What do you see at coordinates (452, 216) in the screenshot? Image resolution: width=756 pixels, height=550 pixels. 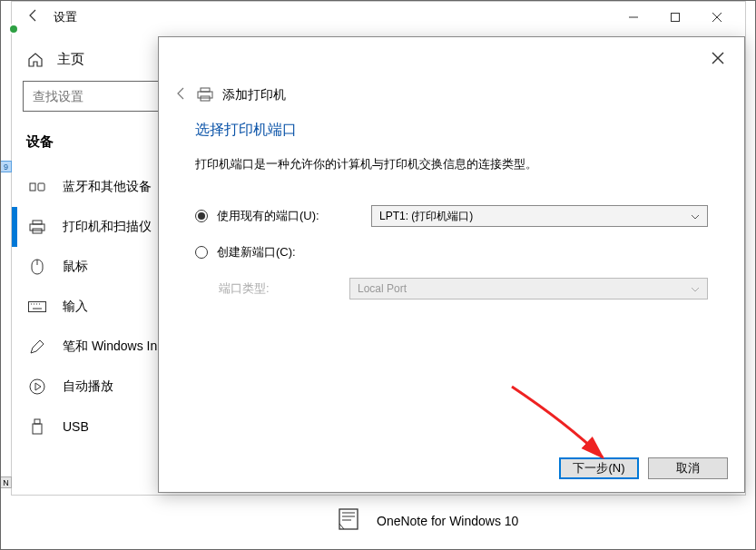 I see `option-use-existing-port: 使用现有的端口(U): LPT1: (打印机端口)` at bounding box center [452, 216].